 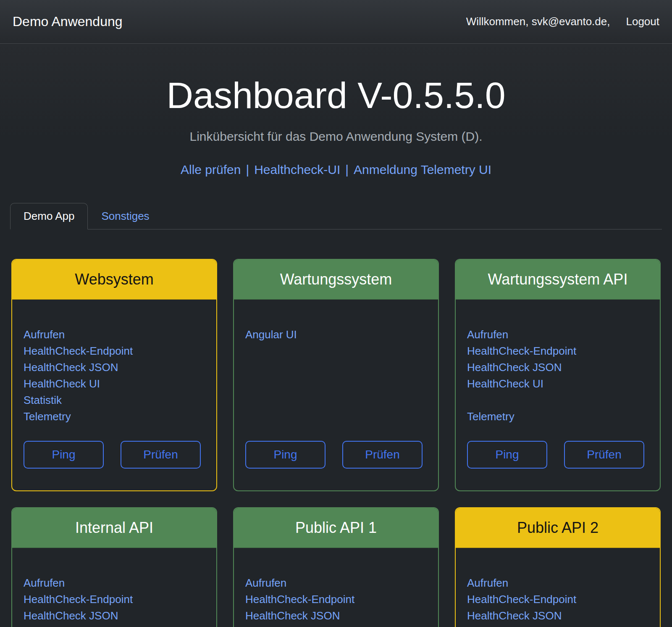 I want to click on card-body: Angular UI Ping Prüfen, so click(x=336, y=395).